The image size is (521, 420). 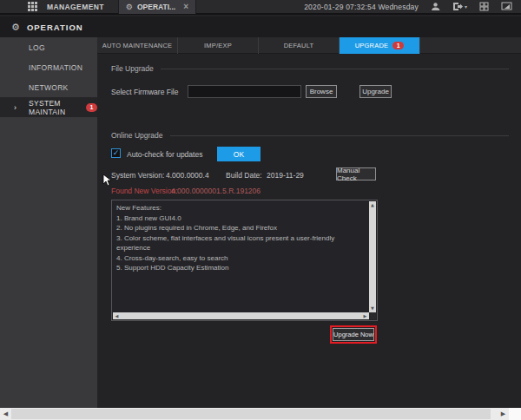 What do you see at coordinates (49, 68) in the screenshot?
I see `sidebar-item-information: INFORMATION` at bounding box center [49, 68].